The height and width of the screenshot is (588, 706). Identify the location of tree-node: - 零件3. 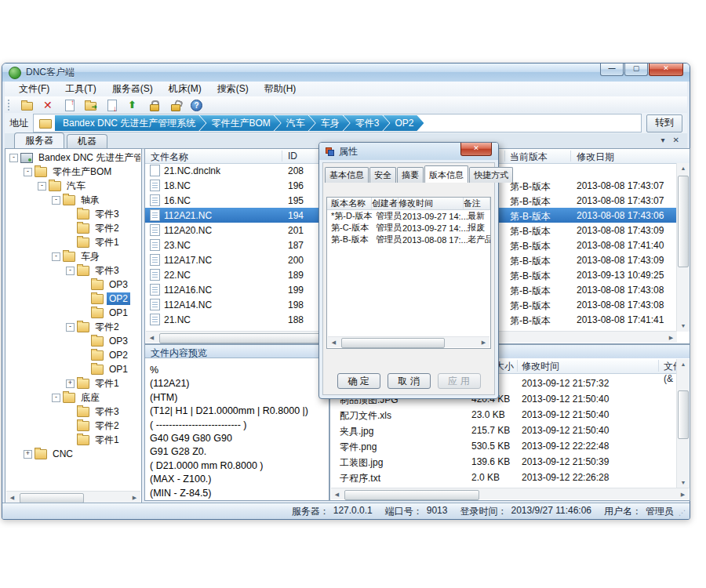
(74, 270).